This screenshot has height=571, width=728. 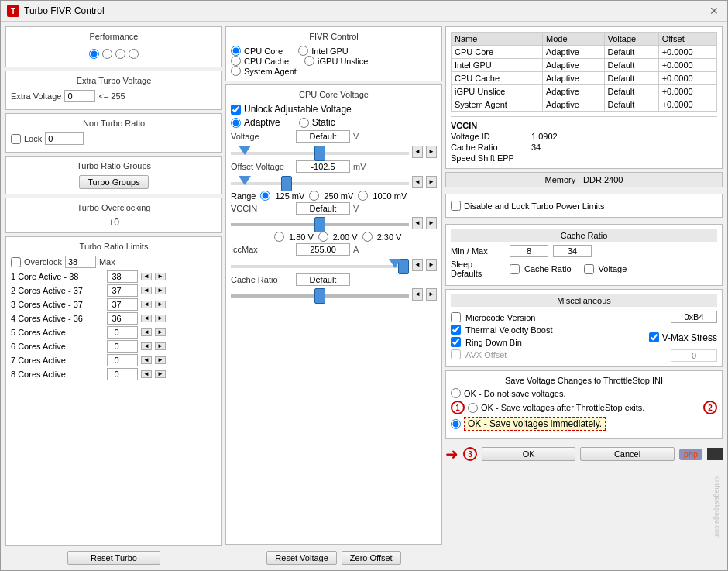 What do you see at coordinates (146, 346) in the screenshot?
I see `core-dec-6: ◄` at bounding box center [146, 346].